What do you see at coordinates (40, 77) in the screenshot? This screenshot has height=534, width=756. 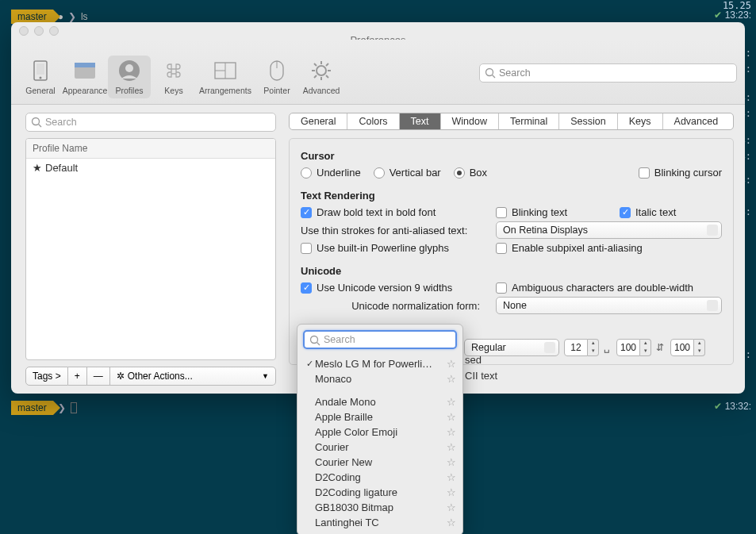 I see `toolbar-general: General` at bounding box center [40, 77].